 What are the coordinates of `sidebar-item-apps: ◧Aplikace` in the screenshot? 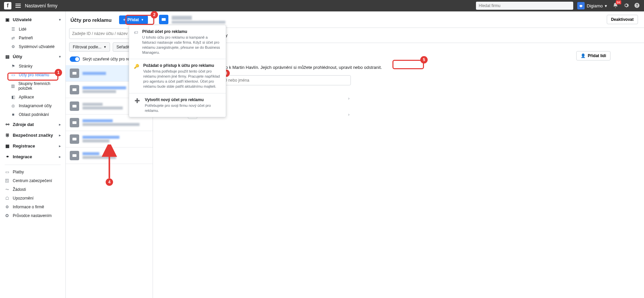 It's located at (33, 97).